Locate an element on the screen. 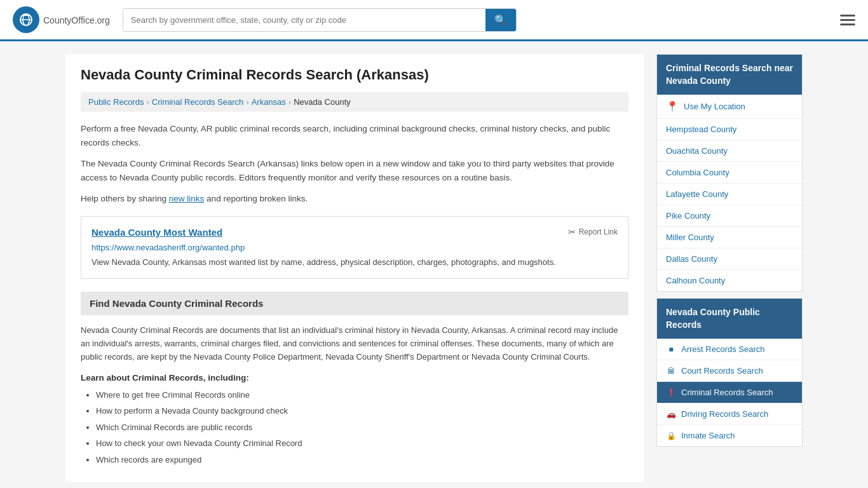  list-item: How to check your own Nevada County Crim… is located at coordinates (362, 444).